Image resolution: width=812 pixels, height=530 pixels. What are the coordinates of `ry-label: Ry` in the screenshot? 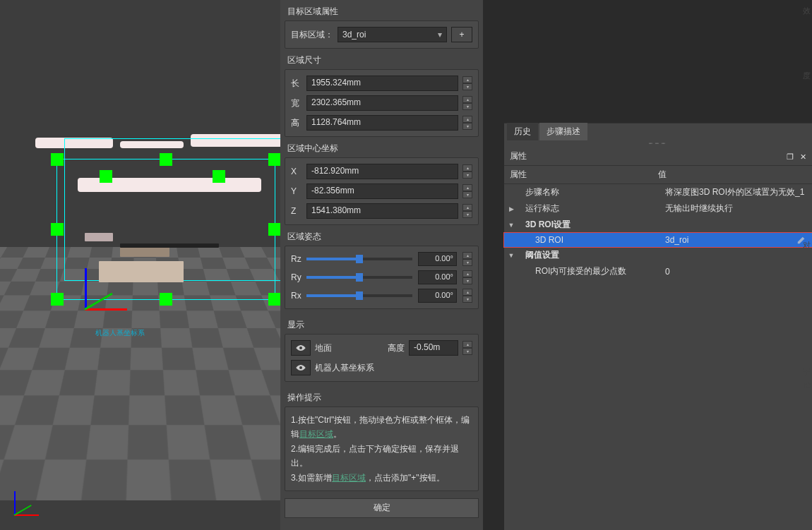 It's located at (297, 277).